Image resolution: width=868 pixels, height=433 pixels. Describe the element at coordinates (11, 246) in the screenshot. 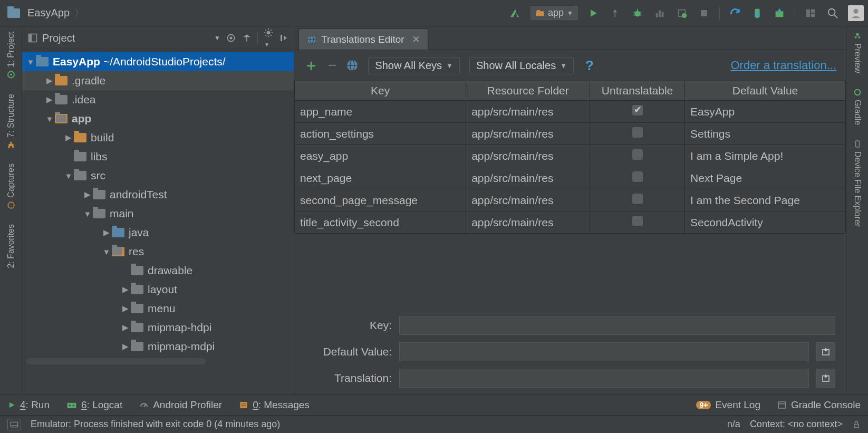

I see `gutter-favorites: 2: Favorites` at that location.